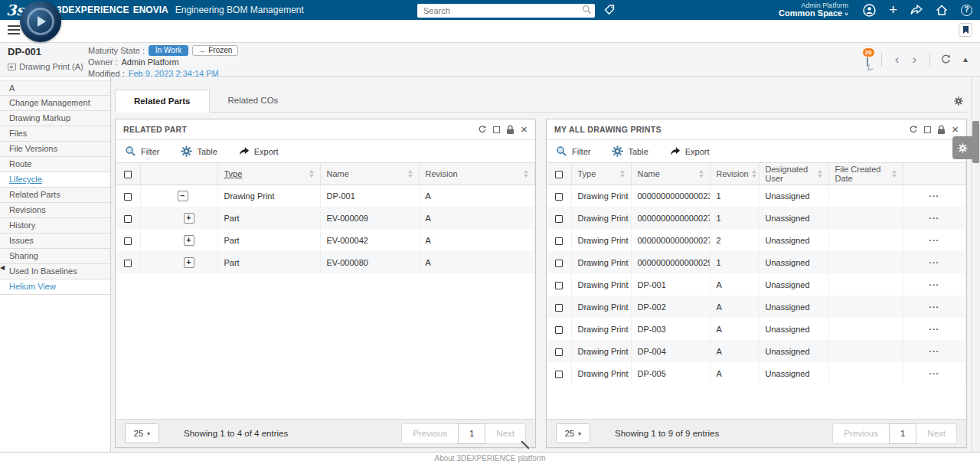  I want to click on sidebar-item-files: Files, so click(55, 134).